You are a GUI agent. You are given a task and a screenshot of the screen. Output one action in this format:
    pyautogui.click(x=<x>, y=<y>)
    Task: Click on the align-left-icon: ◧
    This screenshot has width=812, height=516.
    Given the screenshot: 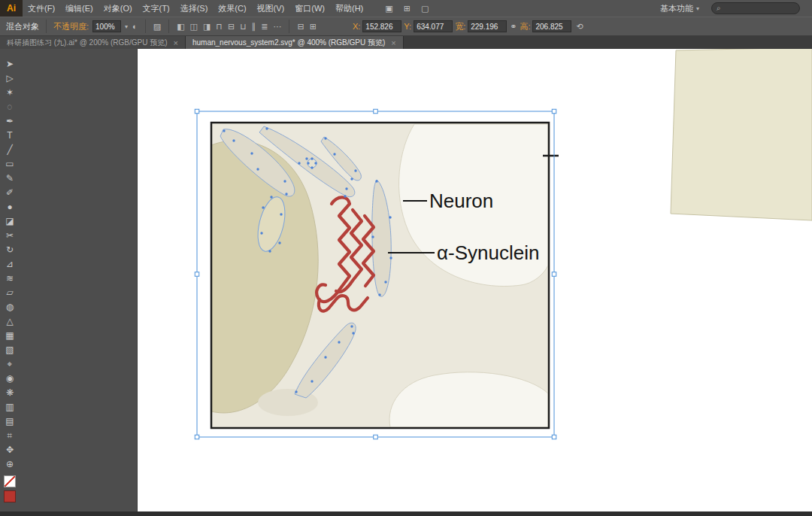 What is the action you would take?
    pyautogui.click(x=180, y=27)
    